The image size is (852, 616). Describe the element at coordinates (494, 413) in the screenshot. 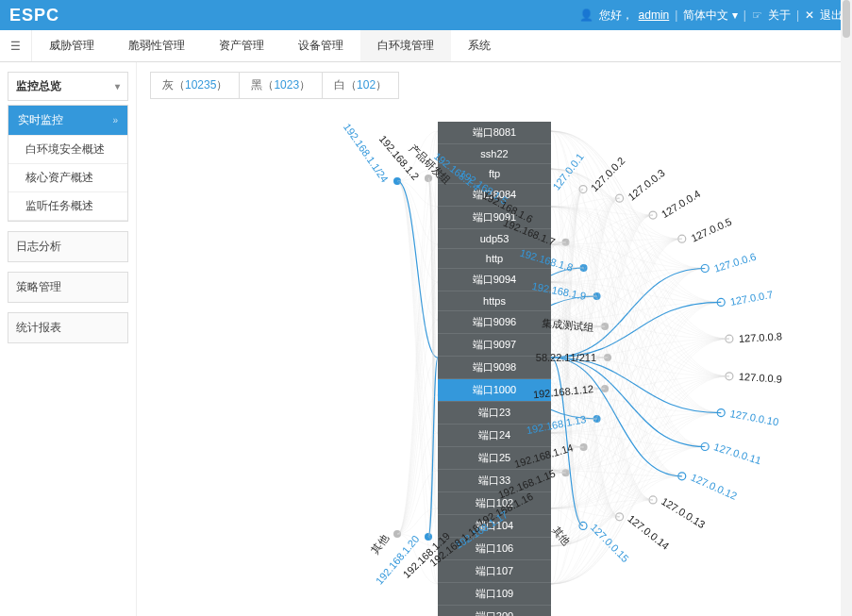

I see `port-item-13: 端口23` at that location.